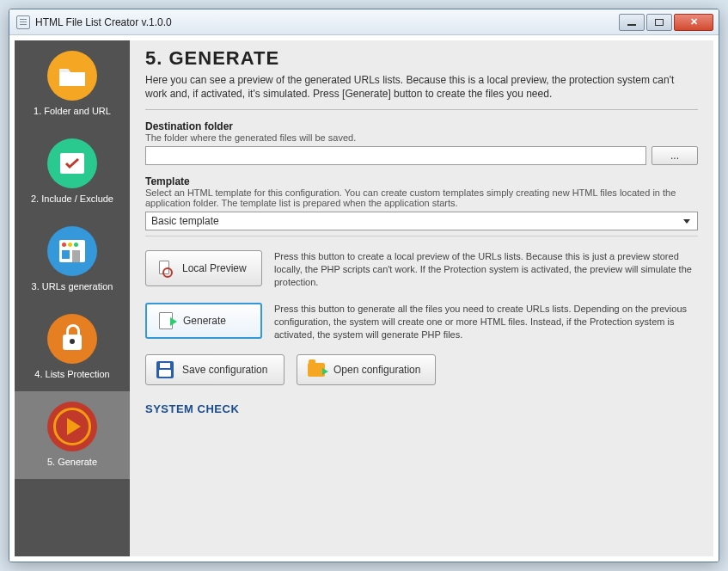  Describe the element at coordinates (72, 374) in the screenshot. I see `sidebar-item-label: 4. Lists Protection` at that location.